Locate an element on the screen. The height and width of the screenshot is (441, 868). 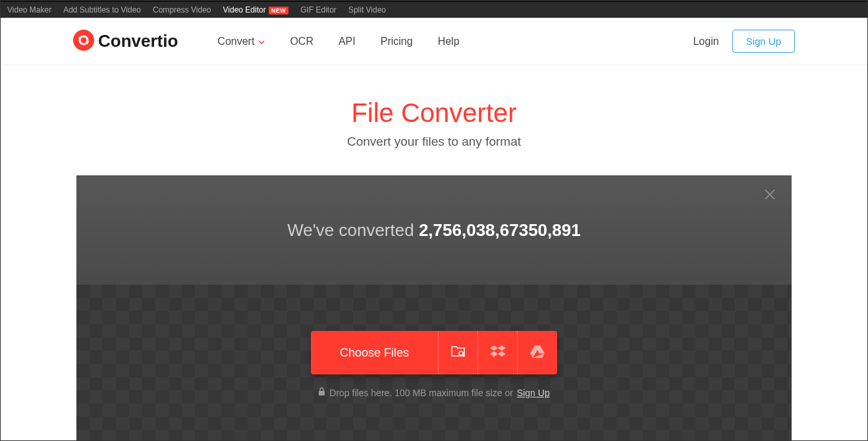
chevron-down-icon is located at coordinates (261, 42).